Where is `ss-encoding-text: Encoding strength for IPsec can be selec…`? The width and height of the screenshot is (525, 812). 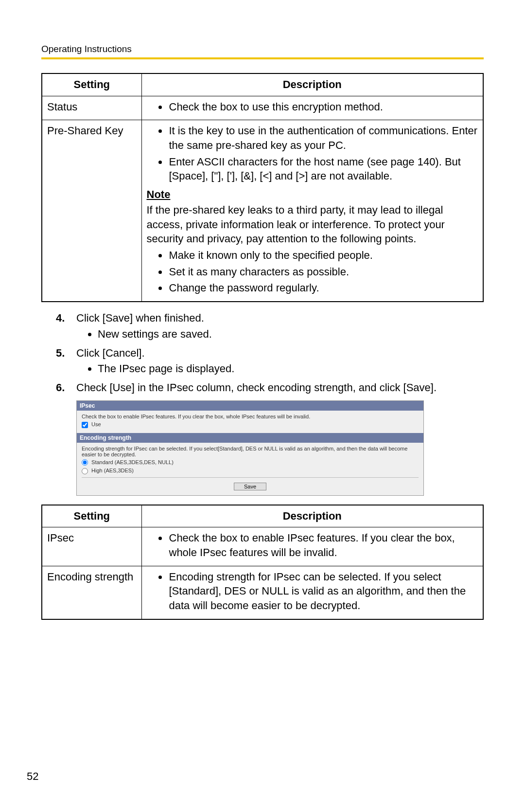
ss-encoding-text: Encoding strength for IPsec can be selec… is located at coordinates (250, 451).